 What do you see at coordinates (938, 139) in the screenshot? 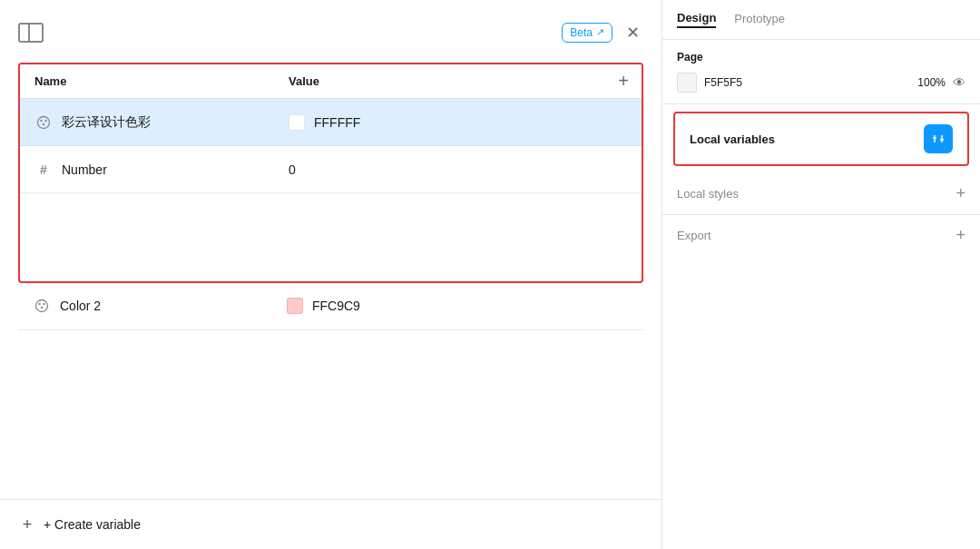
I see `local-variables-button` at bounding box center [938, 139].